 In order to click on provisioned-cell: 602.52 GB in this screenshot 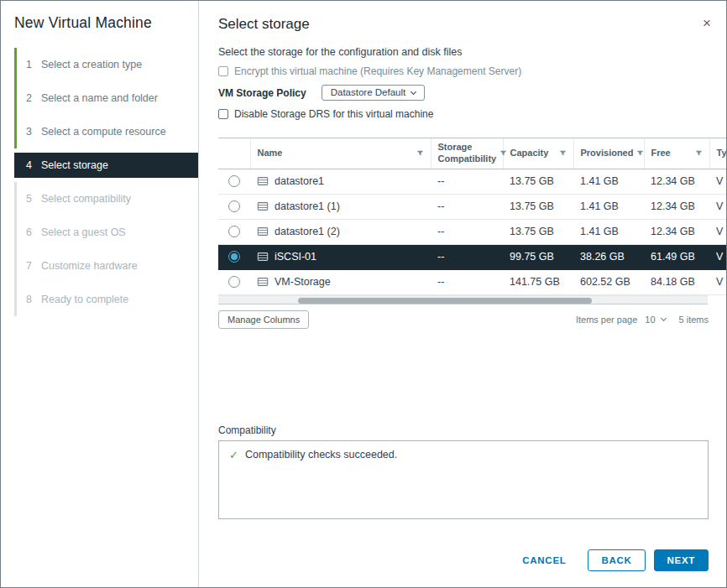, I will do `click(609, 282)`.